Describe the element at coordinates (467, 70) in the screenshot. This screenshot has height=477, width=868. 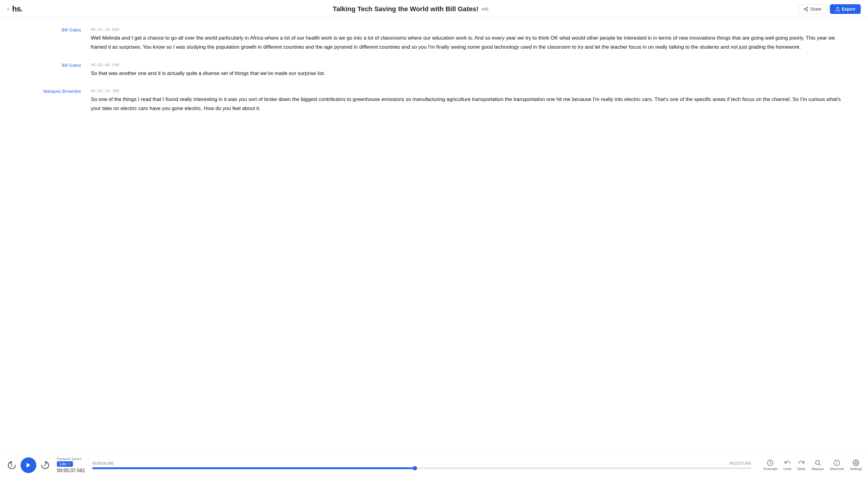
I see `content-col-2: 00:02:06.590 So that was another one and…` at that location.